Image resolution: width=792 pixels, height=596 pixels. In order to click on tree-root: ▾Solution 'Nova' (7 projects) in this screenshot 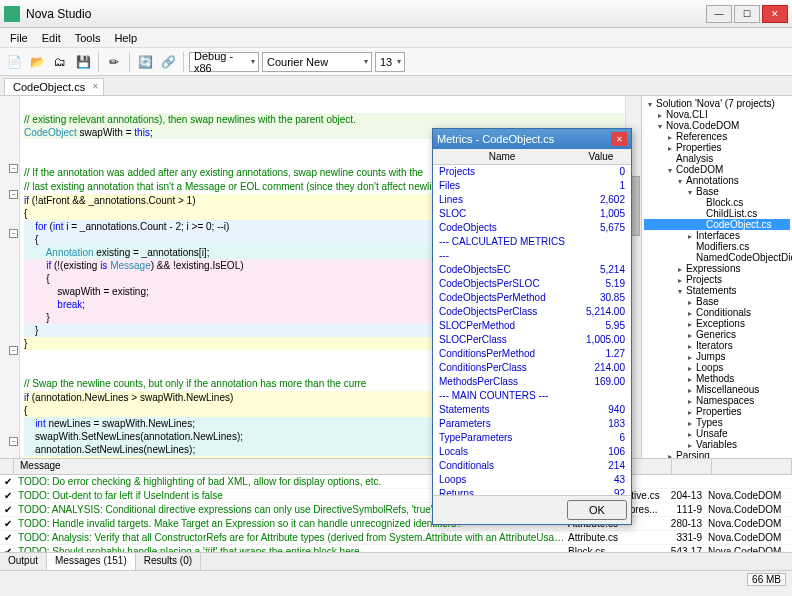, I will do `click(717, 104)`.